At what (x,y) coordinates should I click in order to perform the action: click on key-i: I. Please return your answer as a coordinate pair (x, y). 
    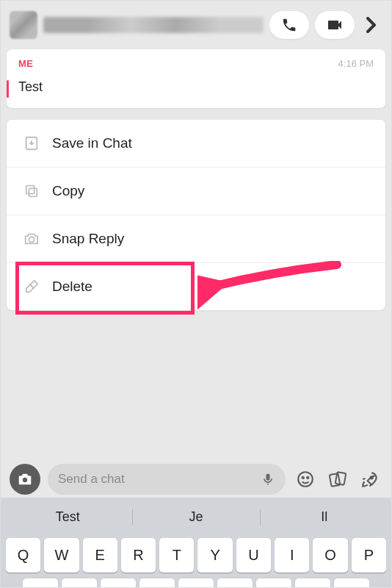
    Looking at the image, I should click on (292, 556).